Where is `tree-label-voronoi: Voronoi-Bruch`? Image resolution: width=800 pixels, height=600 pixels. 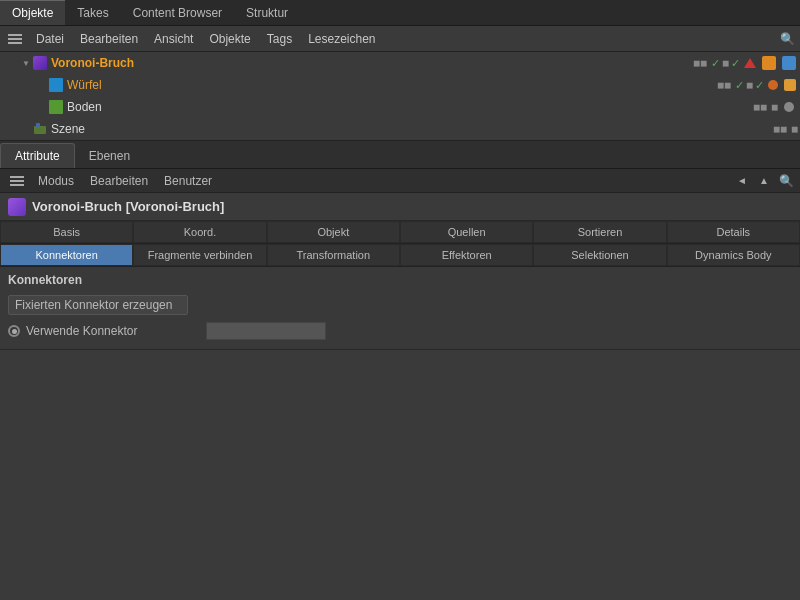 tree-label-voronoi: Voronoi-Bruch is located at coordinates (372, 63).